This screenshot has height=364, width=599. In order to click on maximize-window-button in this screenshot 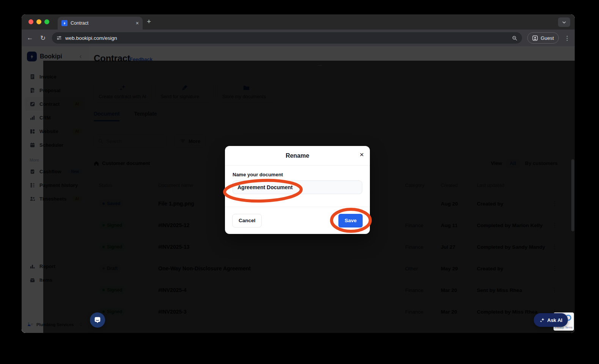, I will do `click(47, 22)`.